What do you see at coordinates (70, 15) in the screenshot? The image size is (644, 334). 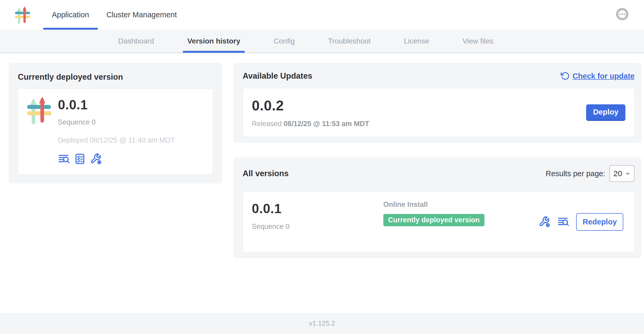 I see `tab-application-label: Application` at bounding box center [70, 15].